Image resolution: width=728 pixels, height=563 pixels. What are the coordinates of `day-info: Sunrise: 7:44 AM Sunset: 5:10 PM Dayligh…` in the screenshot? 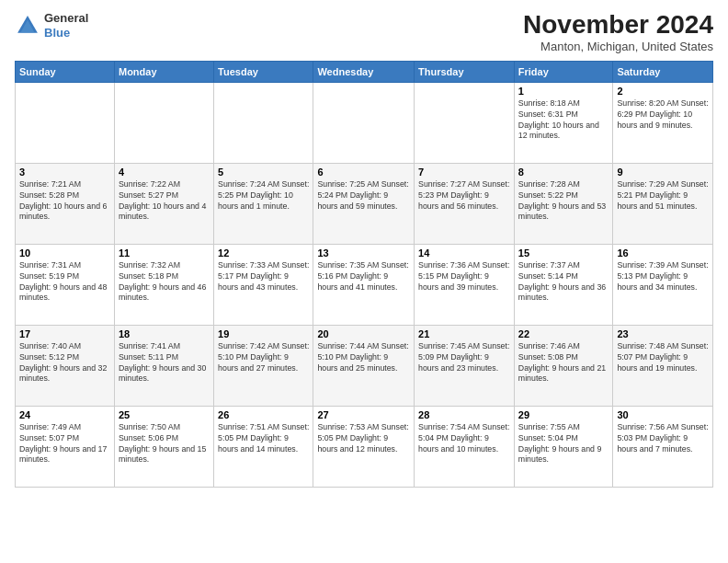 It's located at (364, 358).